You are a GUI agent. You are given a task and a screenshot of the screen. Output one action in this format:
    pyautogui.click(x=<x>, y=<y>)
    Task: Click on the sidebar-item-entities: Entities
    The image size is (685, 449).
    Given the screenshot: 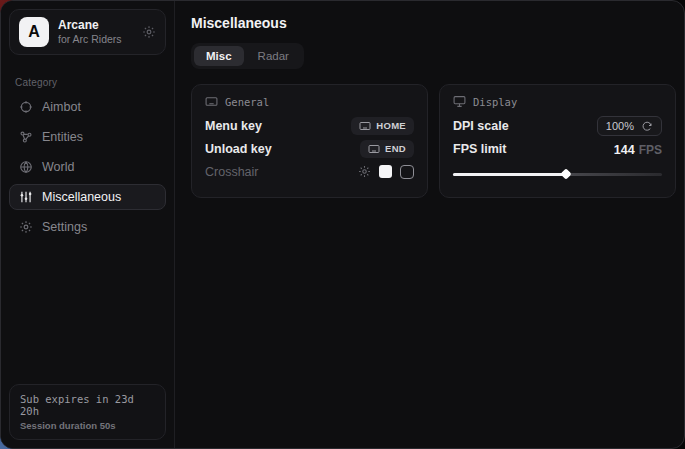 What is the action you would take?
    pyautogui.click(x=88, y=137)
    